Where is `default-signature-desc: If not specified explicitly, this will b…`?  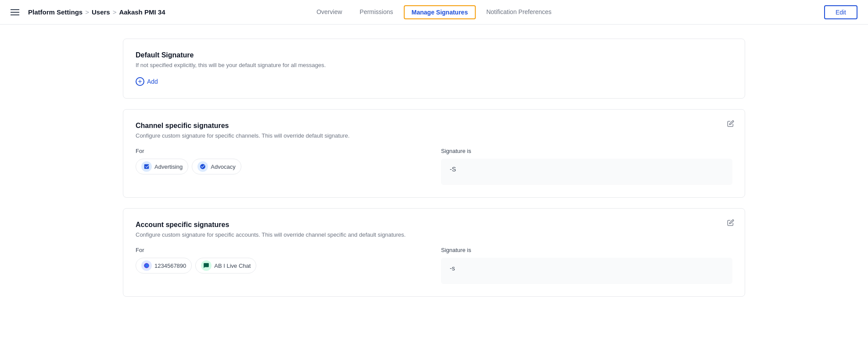 default-signature-desc: If not specified explicitly, this will b… is located at coordinates (434, 65).